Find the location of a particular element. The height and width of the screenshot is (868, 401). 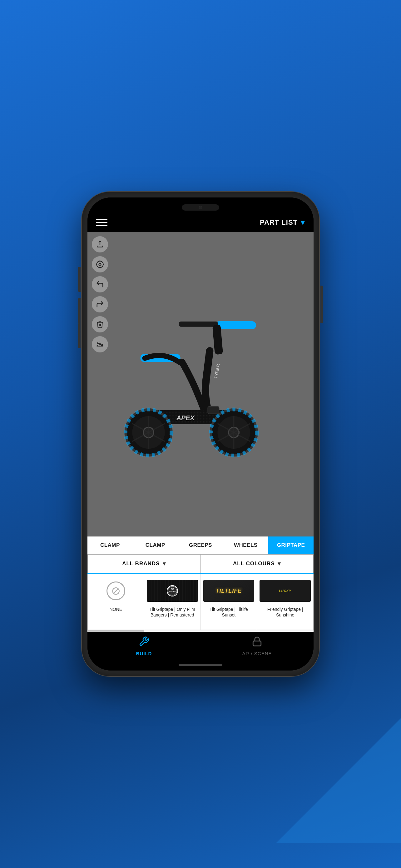

nav-build: BUILD is located at coordinates (144, 646).